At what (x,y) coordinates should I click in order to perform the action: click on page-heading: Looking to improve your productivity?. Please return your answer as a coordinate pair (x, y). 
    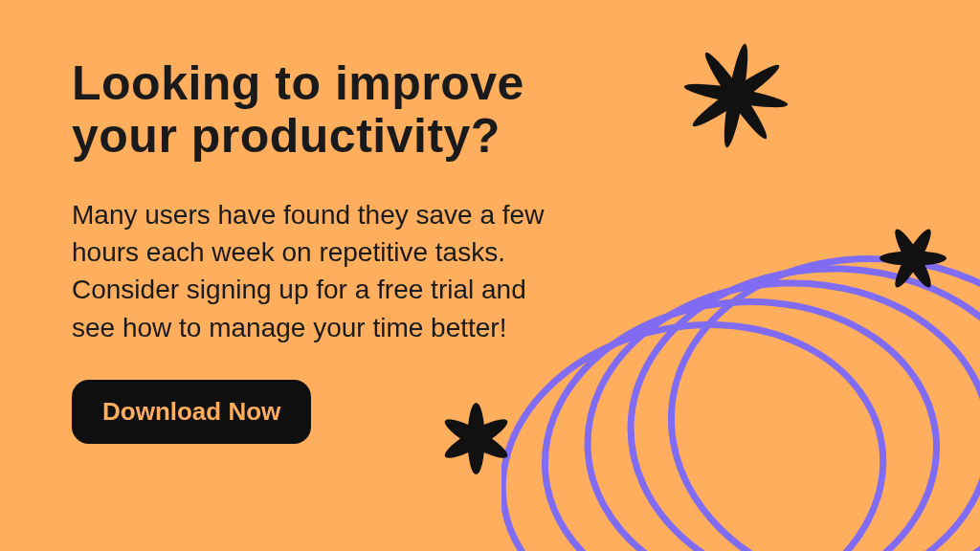
    Looking at the image, I should click on (321, 110).